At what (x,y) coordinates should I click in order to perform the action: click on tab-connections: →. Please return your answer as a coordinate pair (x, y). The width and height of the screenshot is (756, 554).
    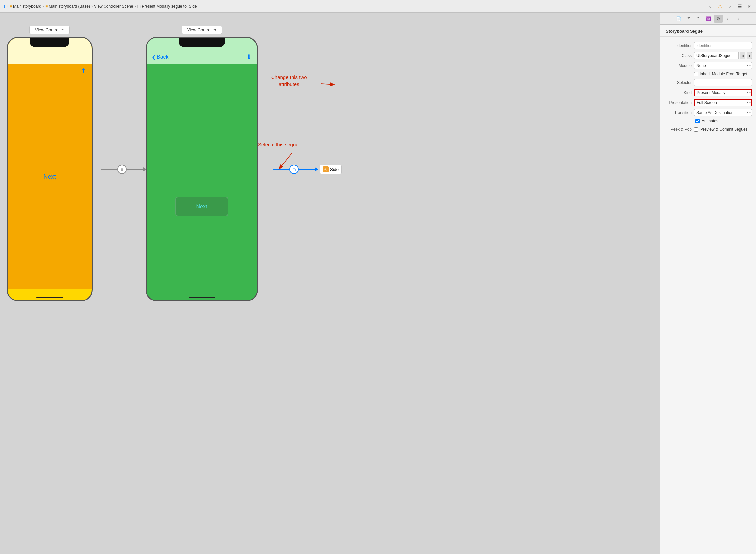
    Looking at the image, I should click on (738, 18).